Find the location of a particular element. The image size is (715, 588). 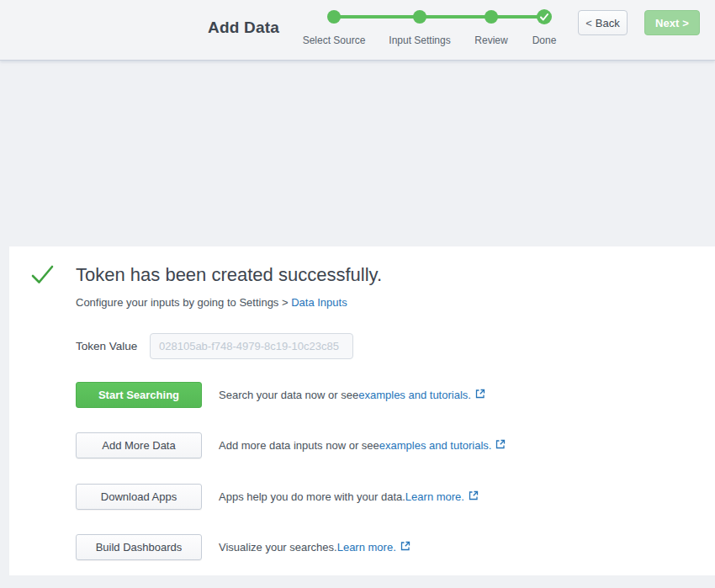

chevron-left-icon: < is located at coordinates (589, 24).